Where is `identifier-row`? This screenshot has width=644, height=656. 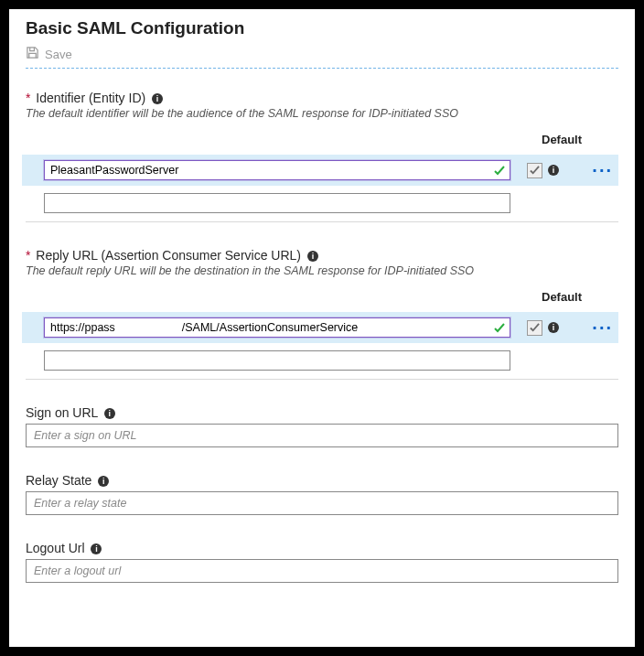
identifier-row is located at coordinates (322, 203).